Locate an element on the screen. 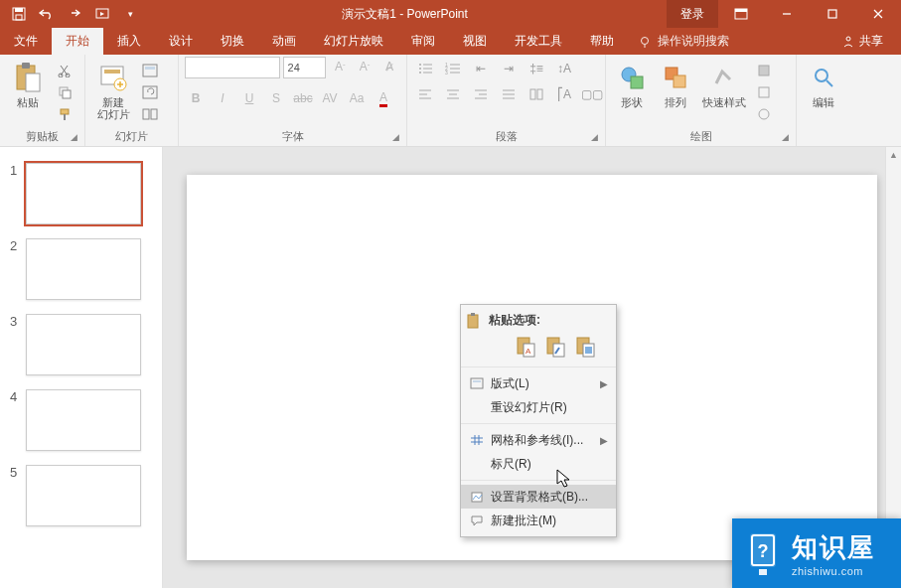  tab-animations: 动画 is located at coordinates (284, 42).